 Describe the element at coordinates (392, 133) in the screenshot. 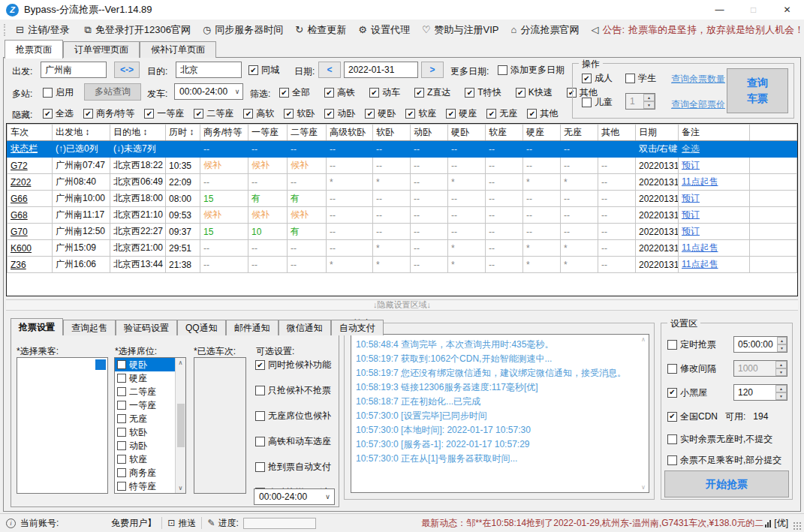

I see `col-header-8: 软卧` at that location.